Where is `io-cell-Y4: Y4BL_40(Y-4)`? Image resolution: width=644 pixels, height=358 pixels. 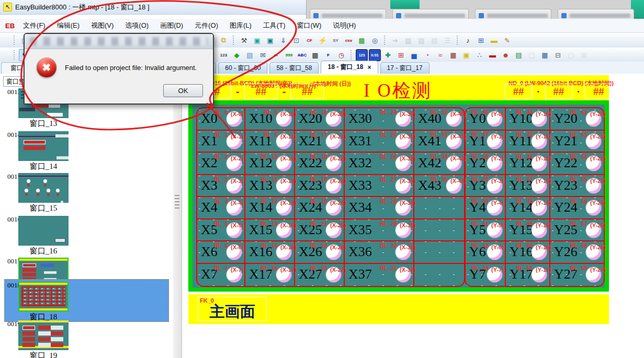
io-cell-Y4: Y4BL_40(Y-4) is located at coordinates (485, 208).